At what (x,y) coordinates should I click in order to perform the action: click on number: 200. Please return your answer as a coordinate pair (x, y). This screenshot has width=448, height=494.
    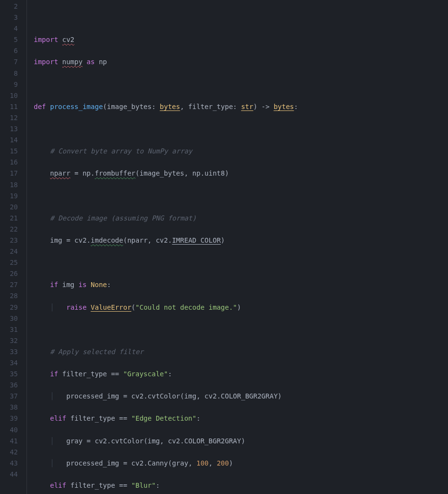
    Looking at the image, I should click on (223, 463).